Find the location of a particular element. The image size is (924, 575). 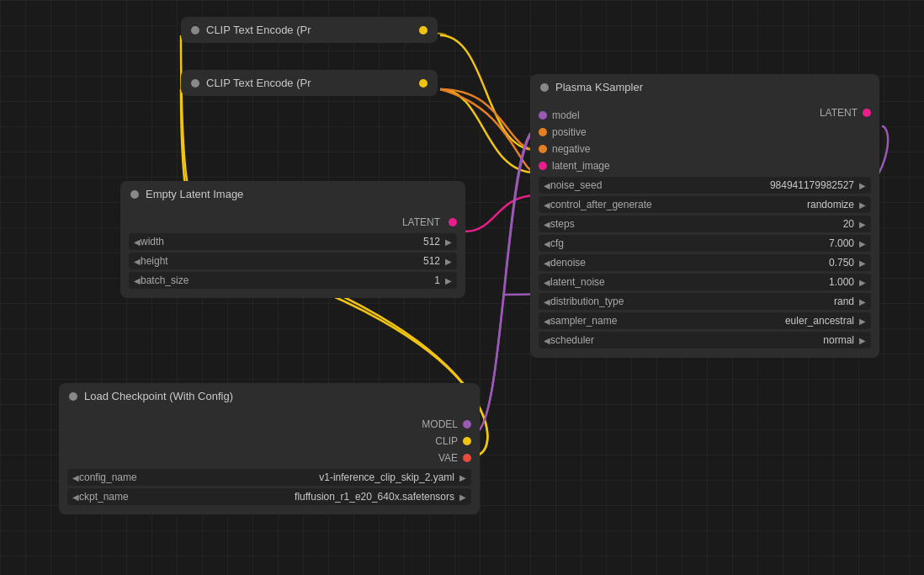

distribution-type-left-arrow: ◀ is located at coordinates (547, 301).